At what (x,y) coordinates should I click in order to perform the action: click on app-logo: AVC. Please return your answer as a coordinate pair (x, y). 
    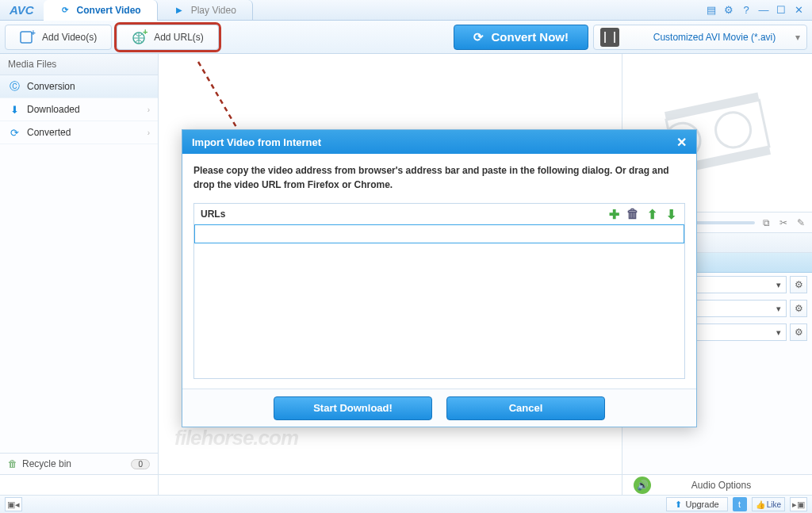
    Looking at the image, I should click on (22, 10).